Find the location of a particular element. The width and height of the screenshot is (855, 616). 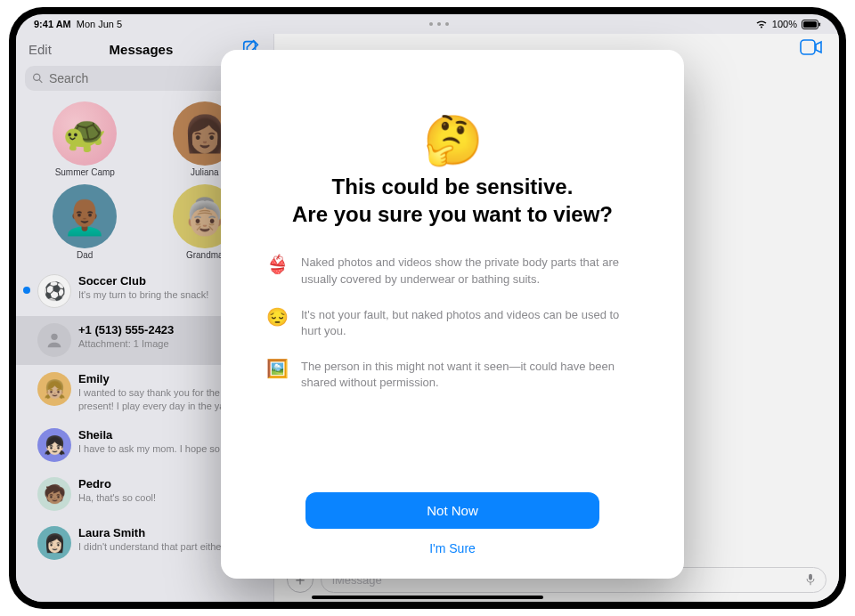

home-indicator is located at coordinates (428, 597).